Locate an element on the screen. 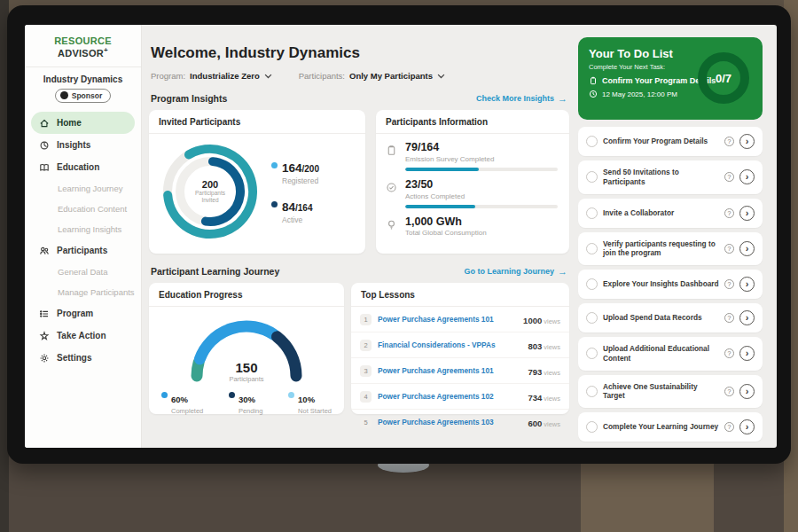 The width and height of the screenshot is (798, 532). lesson-link: Power Purchase Agreements 103 is located at coordinates (450, 422).